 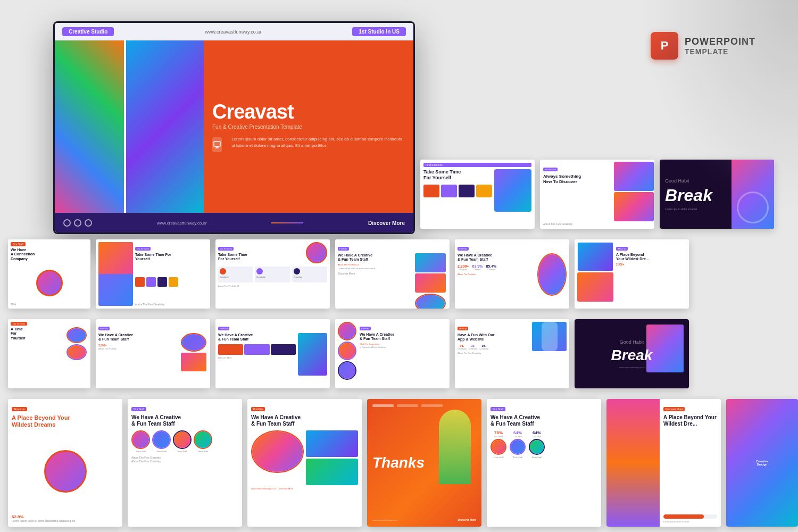 I want to click on slide-r3-4-tag: Mockup, so click(x=463, y=329).